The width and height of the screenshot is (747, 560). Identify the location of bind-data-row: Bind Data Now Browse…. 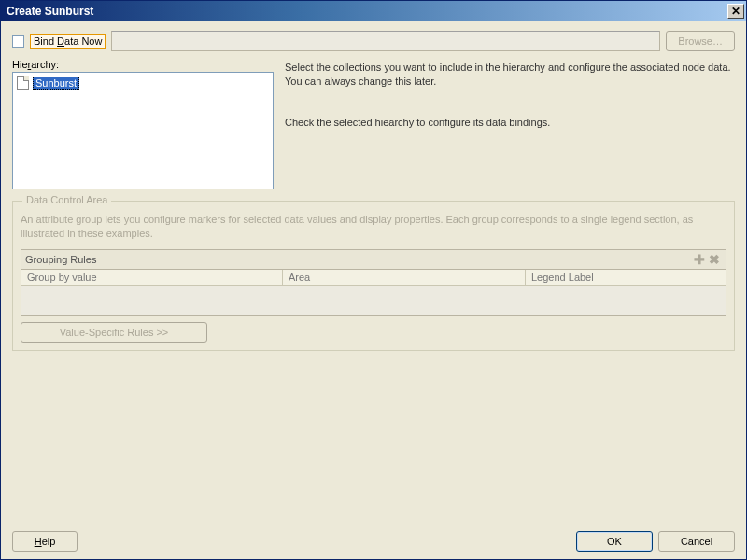
(374, 41).